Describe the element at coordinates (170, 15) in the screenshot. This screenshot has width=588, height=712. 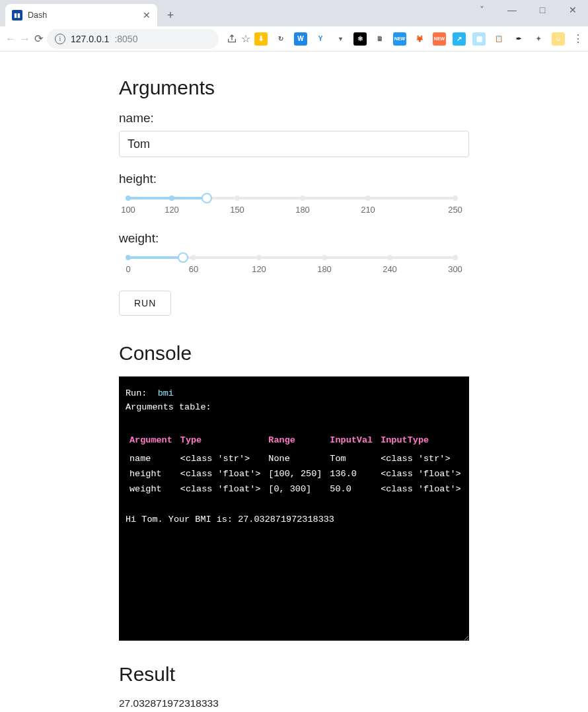
I see `new-tab-button: +` at that location.